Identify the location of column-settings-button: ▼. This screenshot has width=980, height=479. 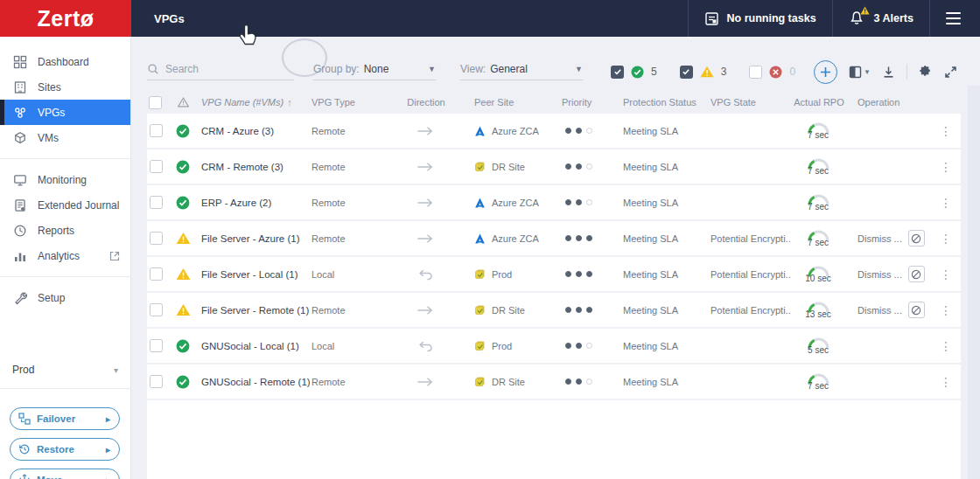
(859, 72).